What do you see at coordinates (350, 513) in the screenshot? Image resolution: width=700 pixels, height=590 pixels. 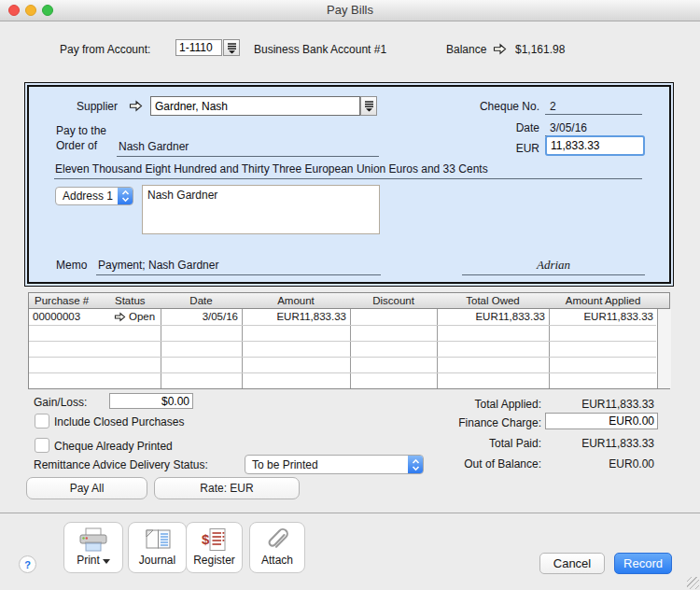 I see `toolbar-divider` at bounding box center [350, 513].